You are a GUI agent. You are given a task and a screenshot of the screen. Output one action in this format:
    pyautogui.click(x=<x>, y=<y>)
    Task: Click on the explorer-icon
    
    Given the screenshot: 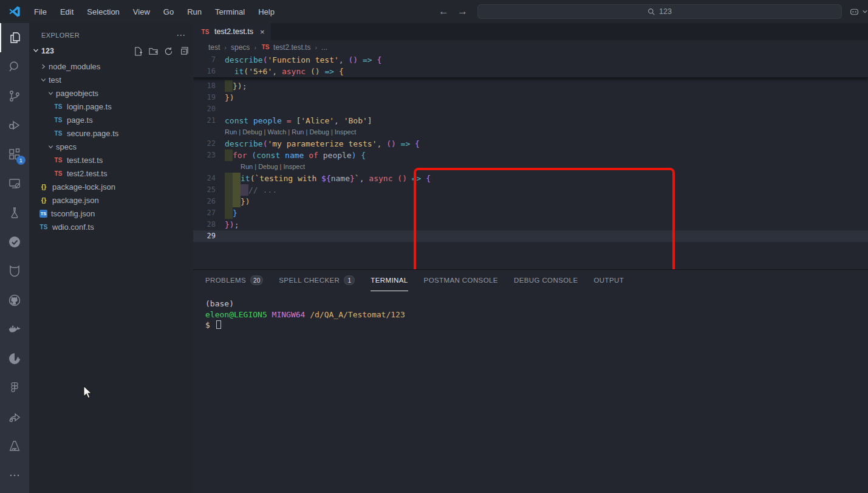 What is the action you would take?
    pyautogui.click(x=15, y=38)
    